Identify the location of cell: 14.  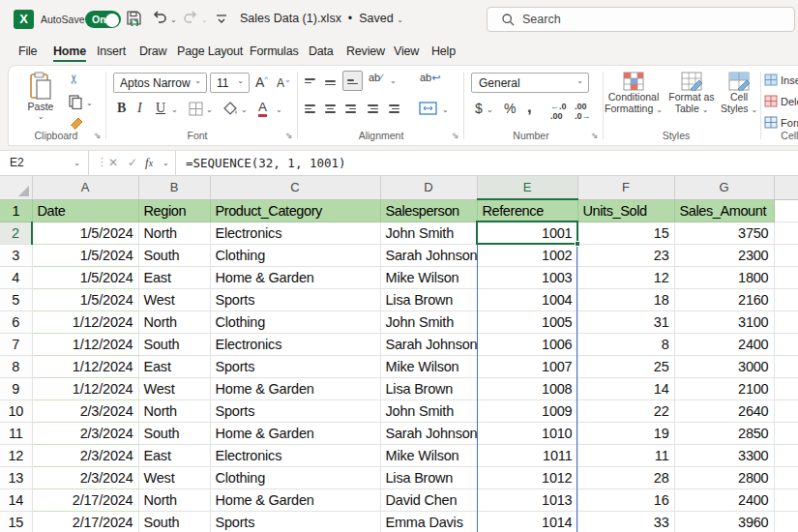
(626, 389).